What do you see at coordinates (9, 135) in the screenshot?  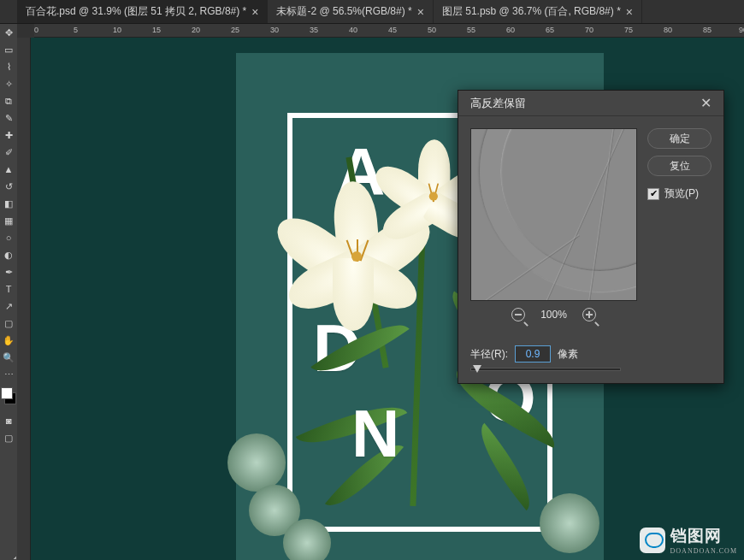 I see `healing-tool: ✚` at bounding box center [9, 135].